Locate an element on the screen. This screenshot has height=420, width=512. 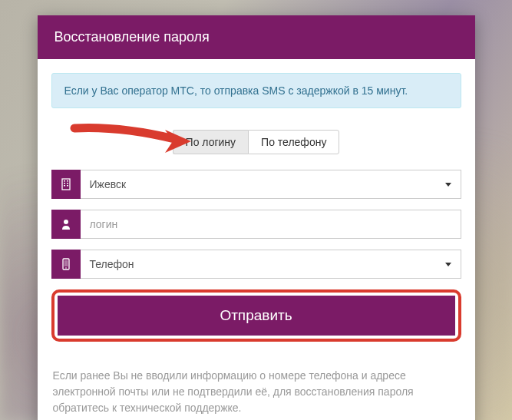
arrow-annotation-icon is located at coordinates (132, 141).